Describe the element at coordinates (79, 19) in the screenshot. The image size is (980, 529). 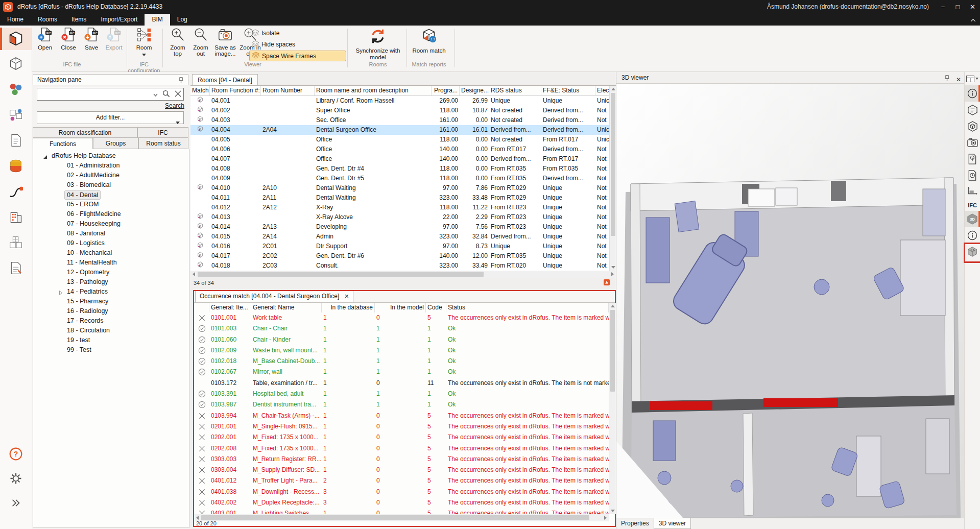
I see `menu-tab-items: Items` at that location.